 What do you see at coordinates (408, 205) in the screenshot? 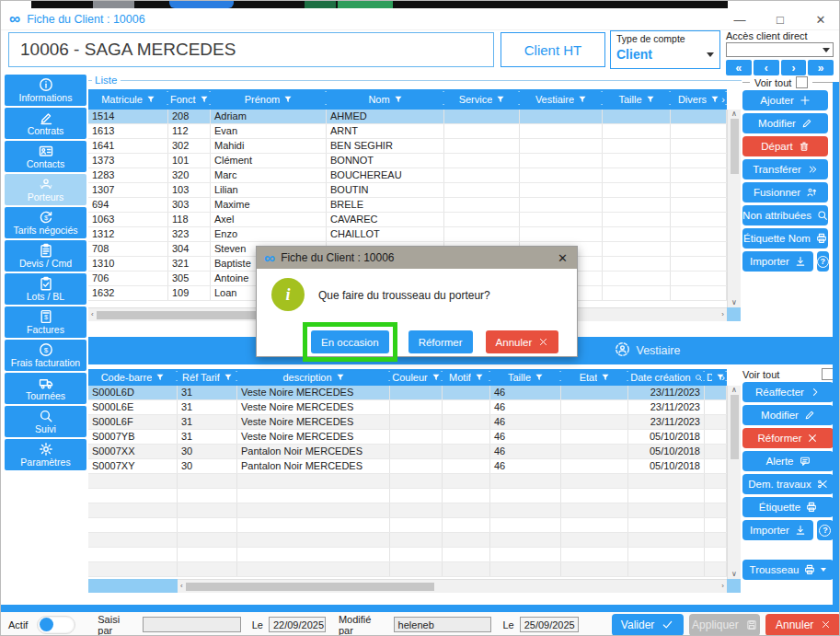
I see `table-row: 694303MaximeBRELE` at bounding box center [408, 205].